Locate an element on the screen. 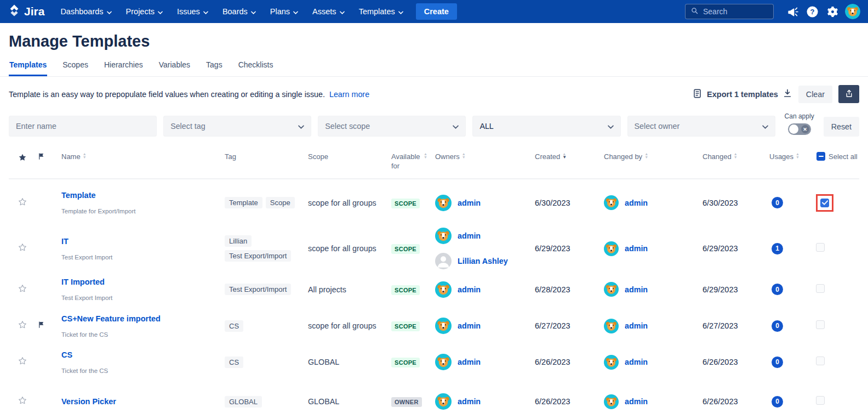  help-icon: ? is located at coordinates (812, 12).